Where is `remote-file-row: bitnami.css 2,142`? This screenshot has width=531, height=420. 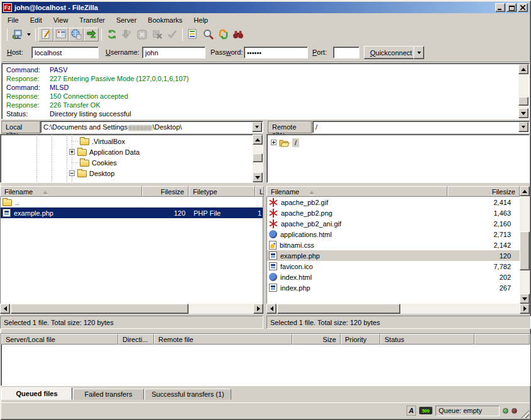
remote-file-row: bitnami.css 2,142 is located at coordinates (393, 245).